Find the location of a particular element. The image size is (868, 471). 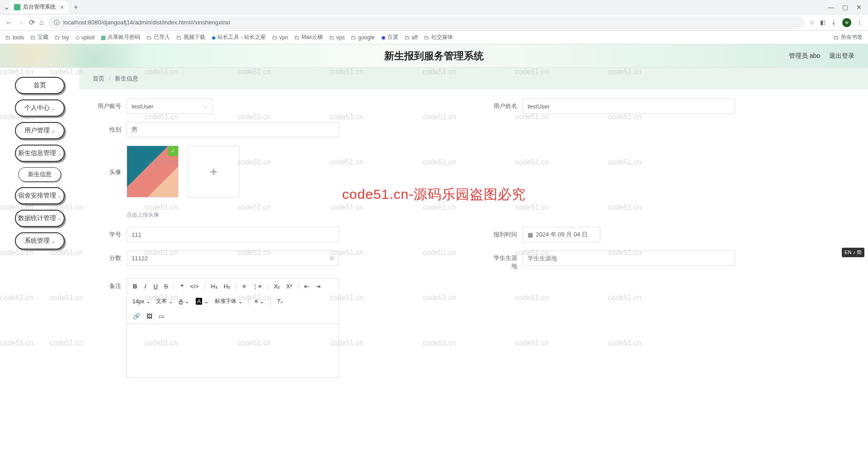

logout-link: 退出登录 is located at coordinates (842, 56).